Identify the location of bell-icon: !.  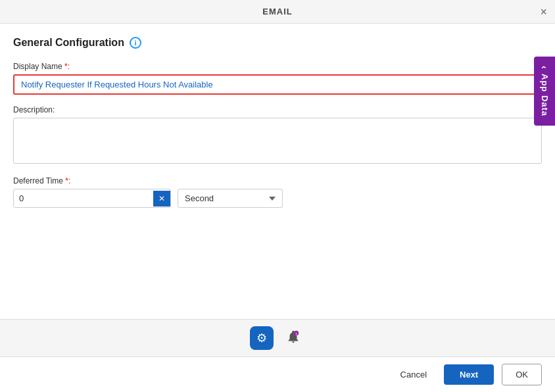
(293, 338).